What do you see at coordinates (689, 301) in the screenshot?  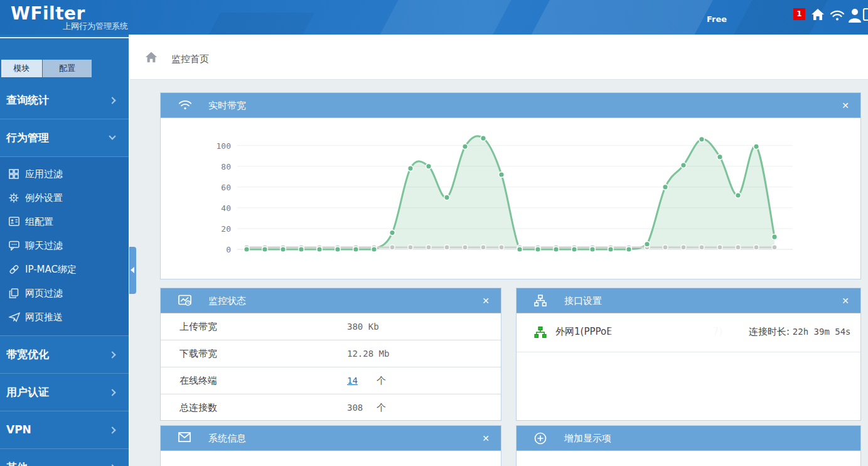 I see `panel-header: 接口设置 ✕` at bounding box center [689, 301].